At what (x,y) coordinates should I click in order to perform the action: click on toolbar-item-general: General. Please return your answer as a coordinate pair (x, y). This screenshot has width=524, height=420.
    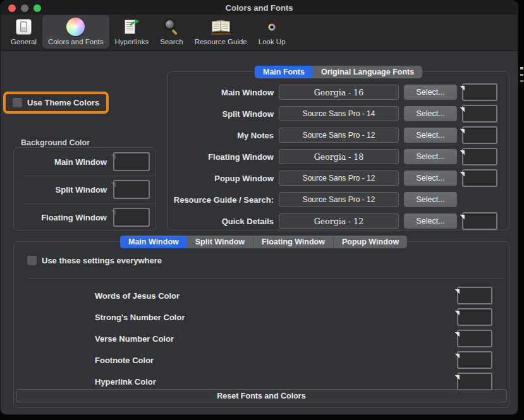
    Looking at the image, I should click on (24, 32).